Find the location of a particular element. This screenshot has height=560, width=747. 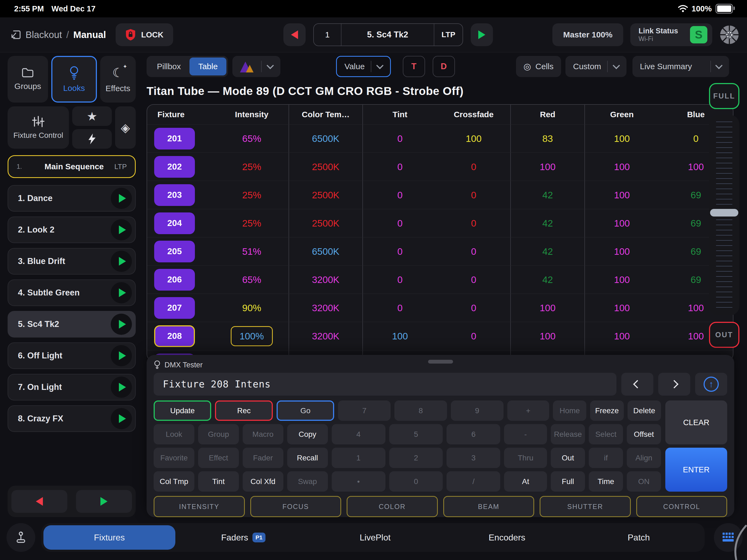

key-if: if is located at coordinates (606, 458).